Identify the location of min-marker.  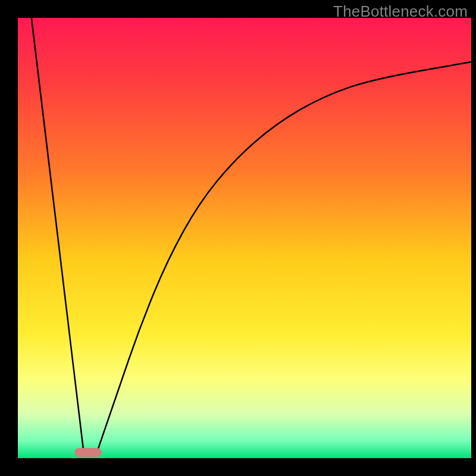
(88, 452).